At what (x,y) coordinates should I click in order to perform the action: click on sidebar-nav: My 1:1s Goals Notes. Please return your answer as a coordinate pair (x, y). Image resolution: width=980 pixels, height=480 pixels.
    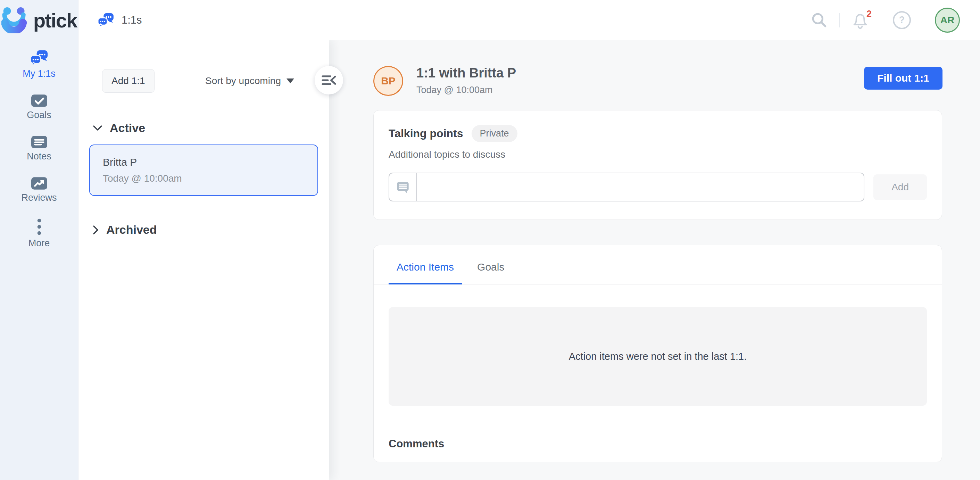
    Looking at the image, I should click on (39, 145).